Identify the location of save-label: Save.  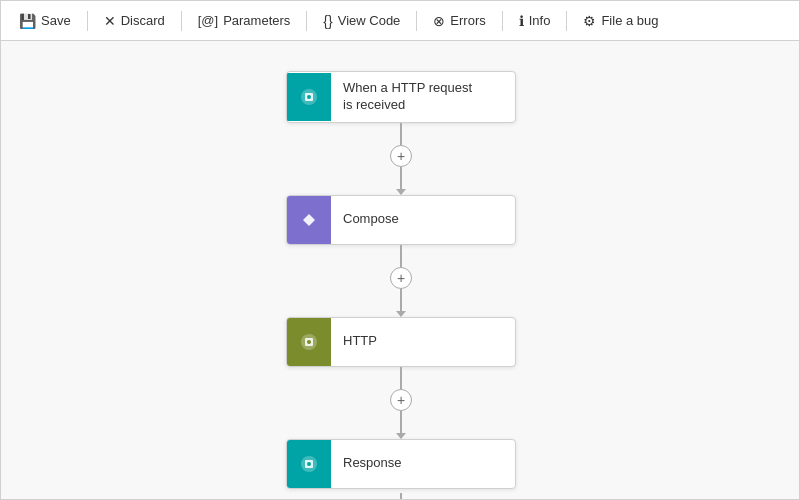
(56, 20).